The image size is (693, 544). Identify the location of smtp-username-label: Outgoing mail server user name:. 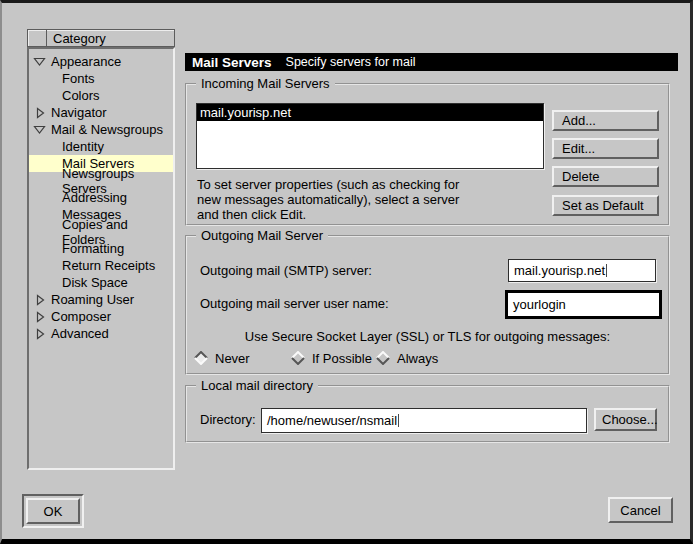
(294, 304).